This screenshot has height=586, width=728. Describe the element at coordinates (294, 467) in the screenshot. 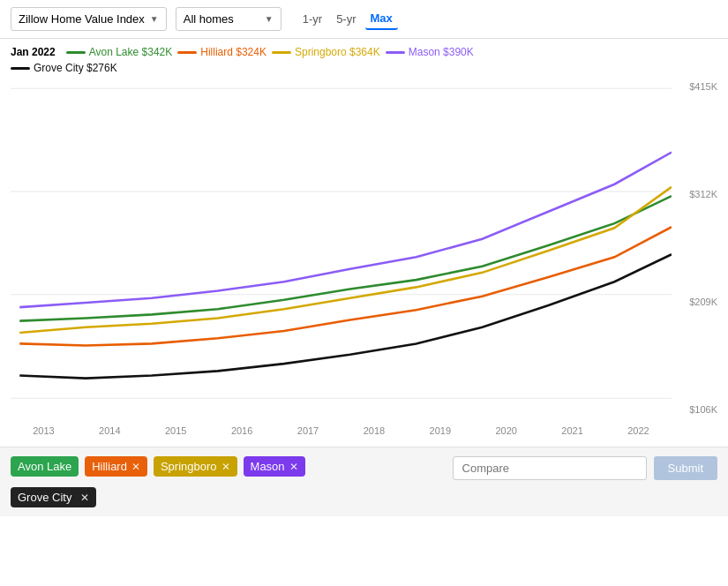

I see `tag-mason-remove: ✕` at that location.